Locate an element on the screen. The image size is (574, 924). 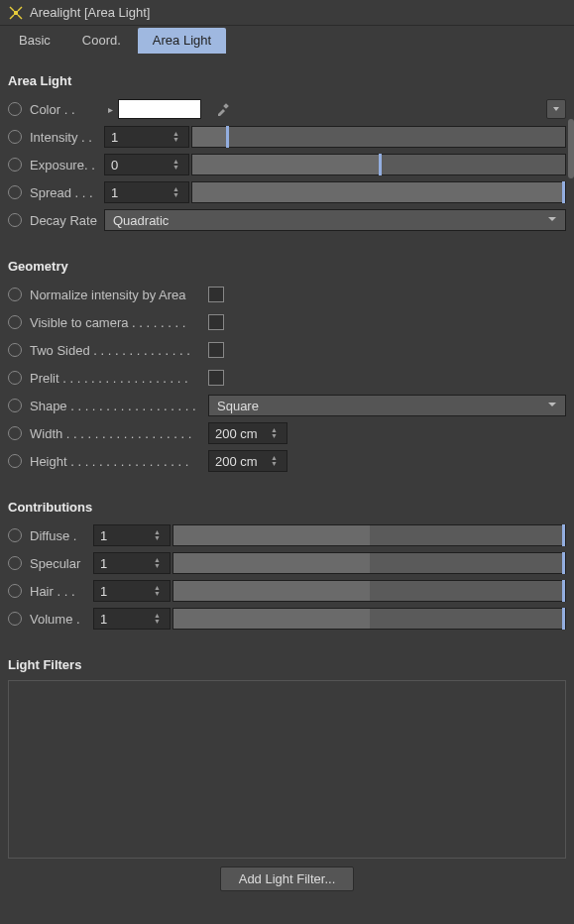
hair-value: 1 is located at coordinates (127, 591).